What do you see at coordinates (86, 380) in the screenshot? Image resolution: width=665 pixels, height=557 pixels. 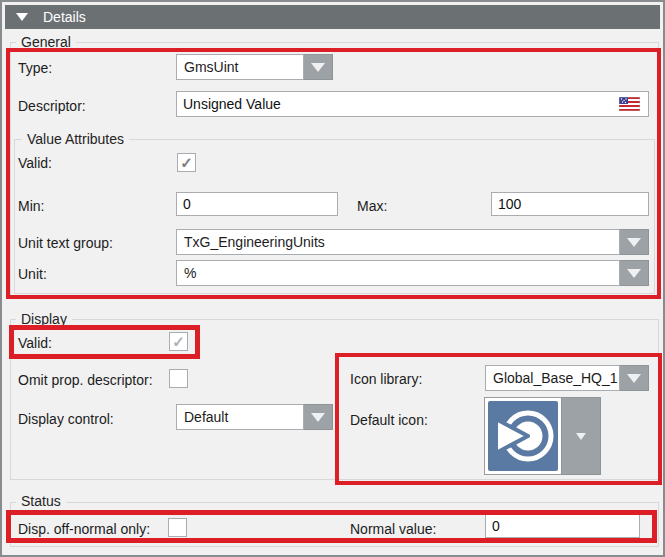 I see `omit-prop-descriptor-label: Omit prop. descriptor:` at bounding box center [86, 380].